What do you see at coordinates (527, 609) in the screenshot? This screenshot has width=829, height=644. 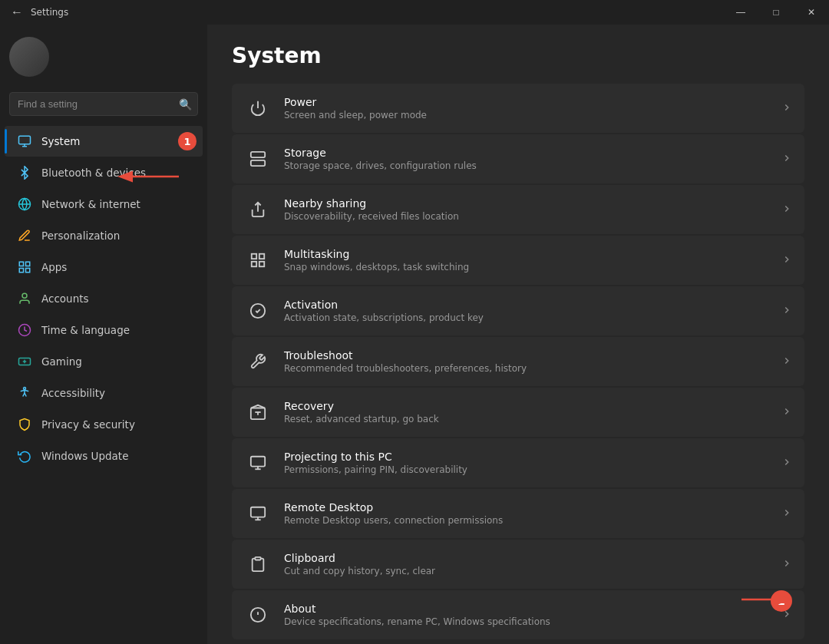 I see `settings-item-title: About` at bounding box center [527, 609].